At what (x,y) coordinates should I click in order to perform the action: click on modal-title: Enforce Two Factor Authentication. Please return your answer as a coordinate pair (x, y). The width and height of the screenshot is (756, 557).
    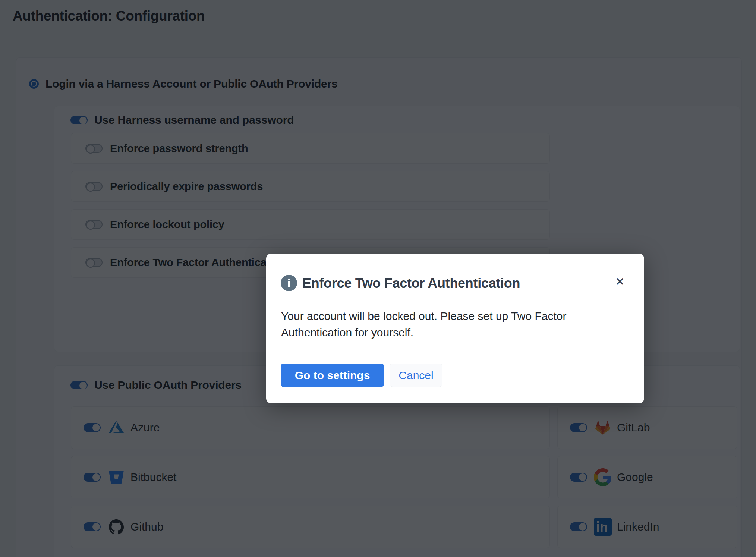
    Looking at the image, I should click on (411, 283).